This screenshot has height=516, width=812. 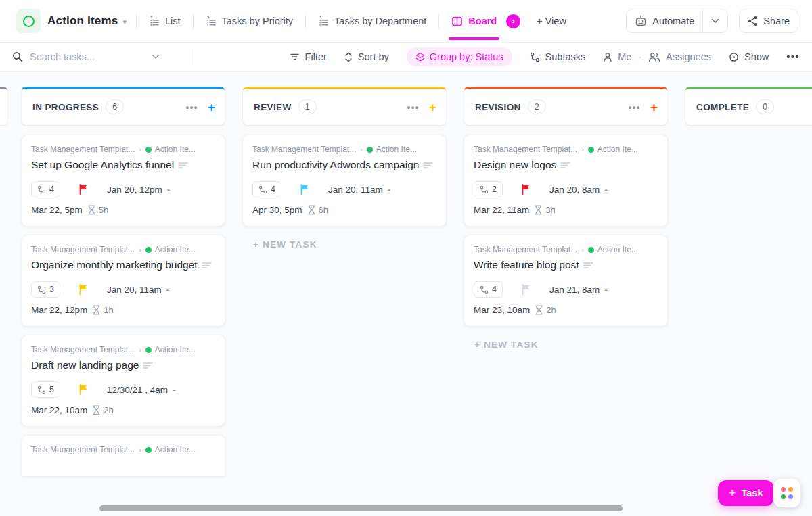 What do you see at coordinates (689, 57) in the screenshot?
I see `assignees-label: Assignees` at bounding box center [689, 57].